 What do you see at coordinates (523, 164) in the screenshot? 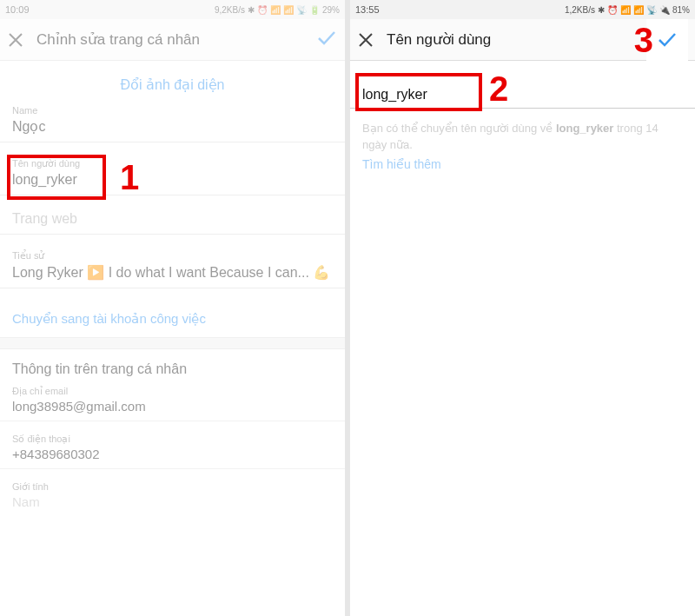
I see `learn-more-link: Tìm hiểu thêm` at bounding box center [523, 164].